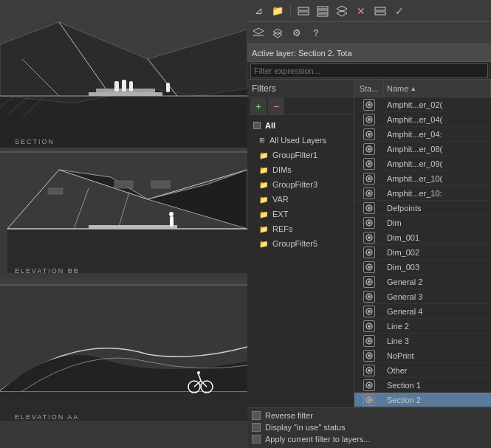  I want to click on layer-row: Line 2, so click(422, 326).